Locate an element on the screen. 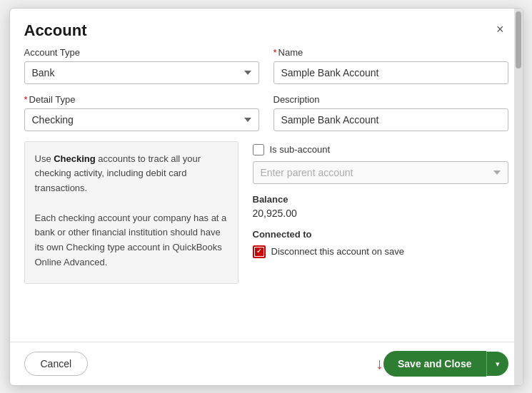 The width and height of the screenshot is (532, 393). name-input is located at coordinates (391, 73).